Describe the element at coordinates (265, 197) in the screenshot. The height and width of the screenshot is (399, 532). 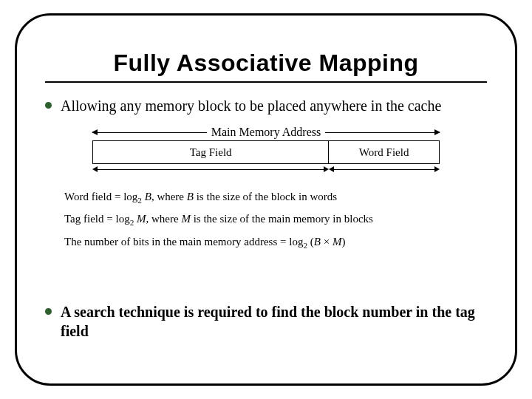
I see `text: is the size of the block in words` at that location.